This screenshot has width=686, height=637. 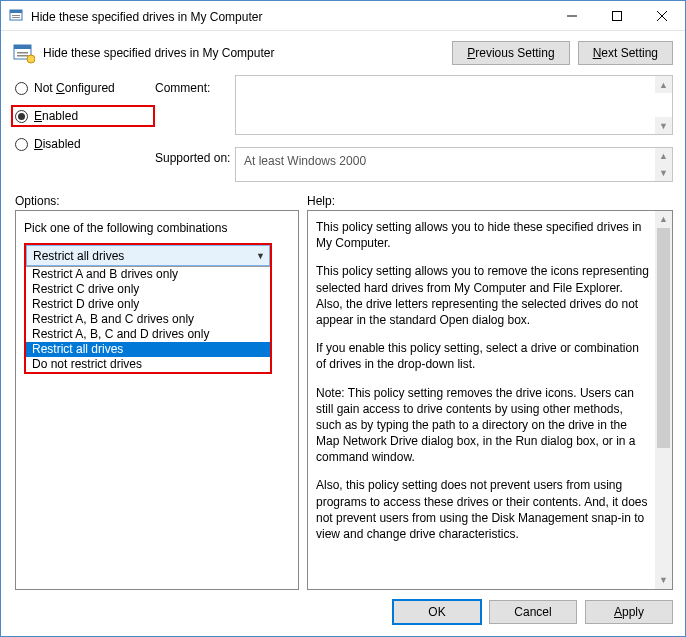 I want to click on close-icon, so click(x=662, y=16).